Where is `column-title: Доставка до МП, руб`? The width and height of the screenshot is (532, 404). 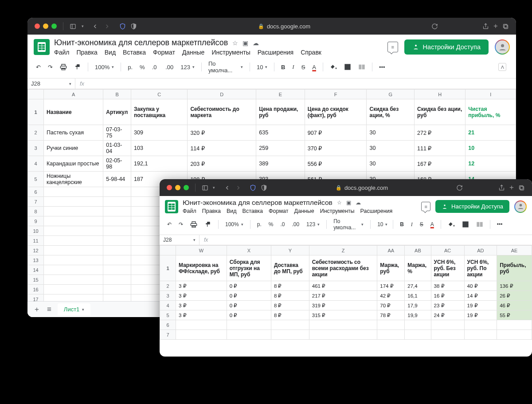
column-title: Доставка до МП, руб is located at coordinates (290, 268).